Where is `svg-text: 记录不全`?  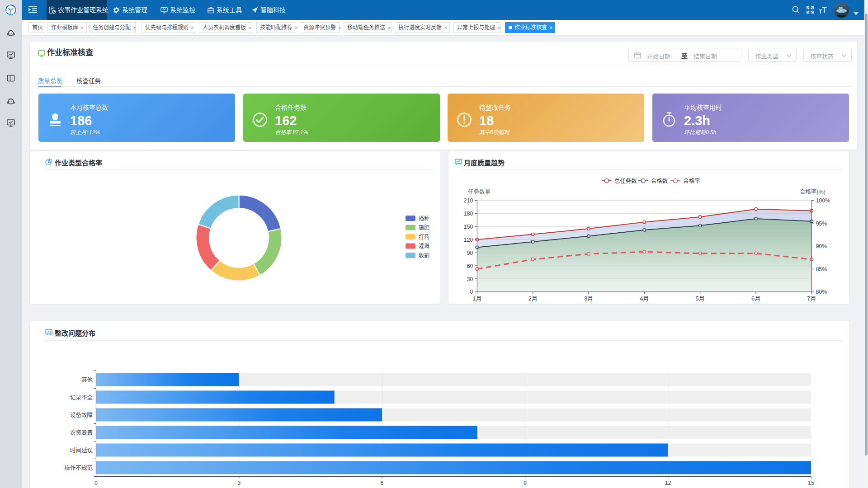
svg-text: 记录不全 is located at coordinates (81, 398).